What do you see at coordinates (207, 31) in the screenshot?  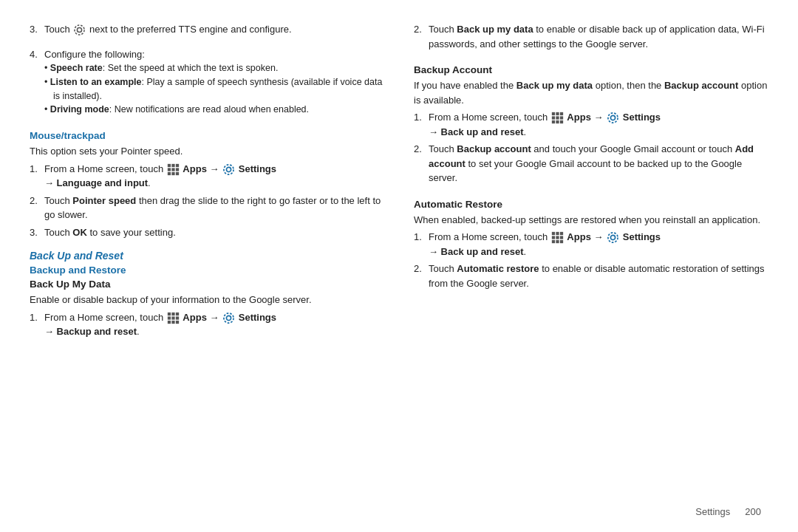 I see `tts-step3: 3. Touch next to the preferred TTS engin…` at bounding box center [207, 31].